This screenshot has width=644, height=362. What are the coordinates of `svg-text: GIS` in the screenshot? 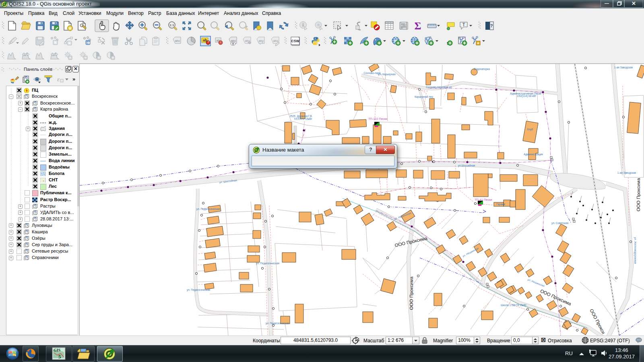 It's located at (57, 350).